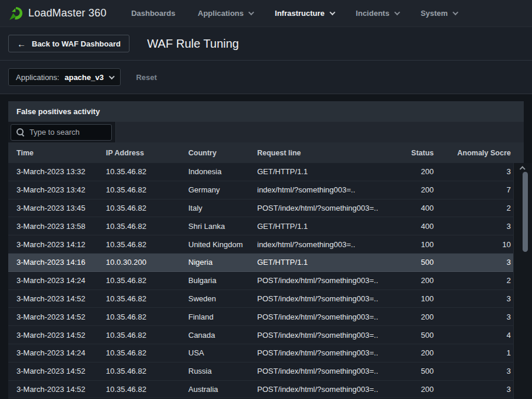 This screenshot has width=532, height=399. What do you see at coordinates (266, 353) in the screenshot?
I see `table-row: 3-March-2023 14:24 10.35.46.82 USA POST/…` at bounding box center [266, 353].